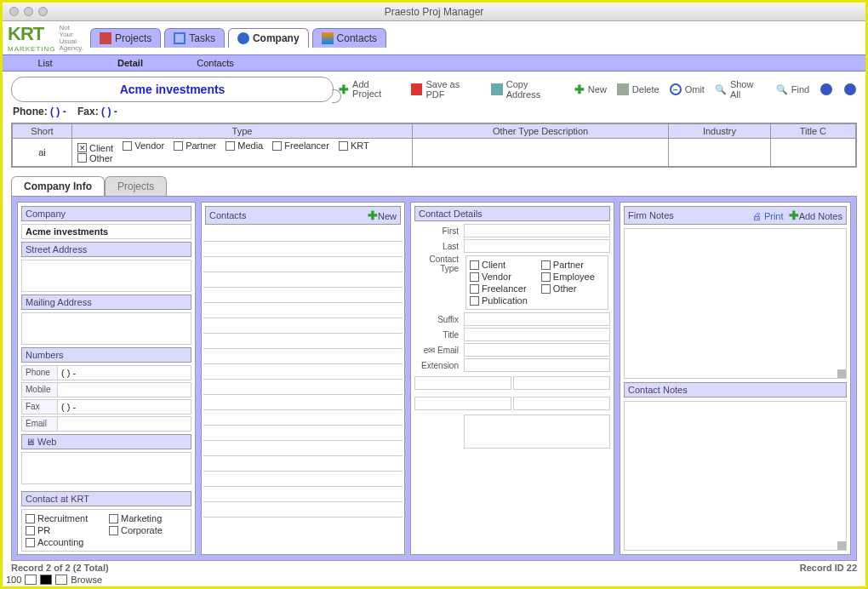 The image size is (868, 589). I want to click on type-media-checkbox: Media, so click(244, 146).